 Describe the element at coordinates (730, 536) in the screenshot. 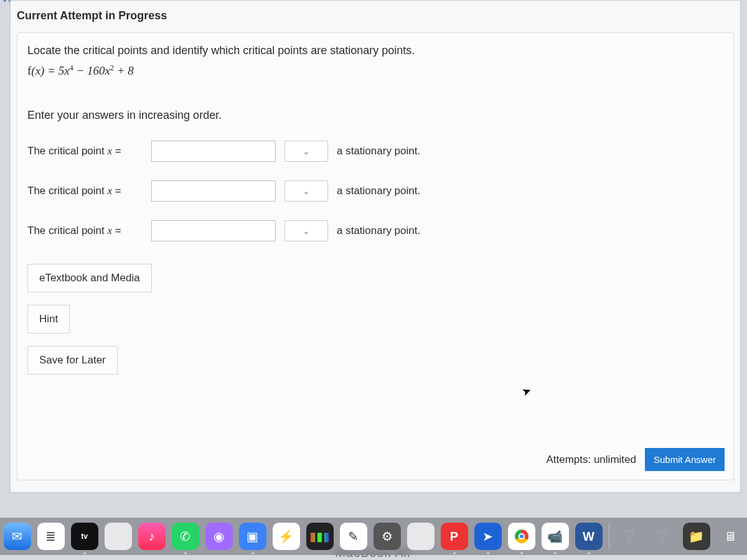

I see `dock-display-icon: 🖥` at that location.